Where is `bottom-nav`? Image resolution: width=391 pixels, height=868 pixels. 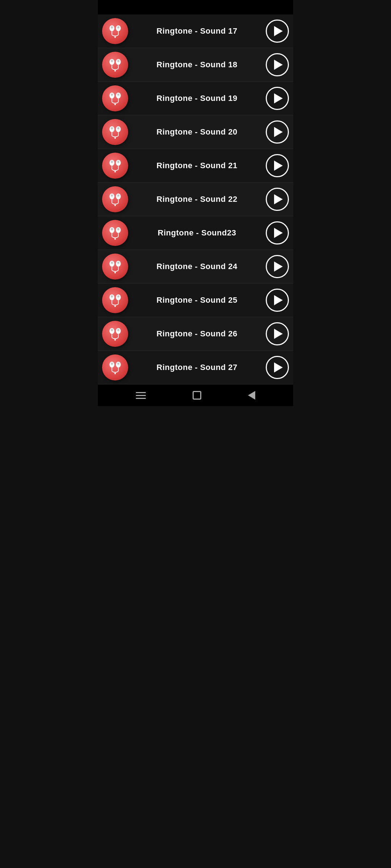 bottom-nav is located at coordinates (196, 395).